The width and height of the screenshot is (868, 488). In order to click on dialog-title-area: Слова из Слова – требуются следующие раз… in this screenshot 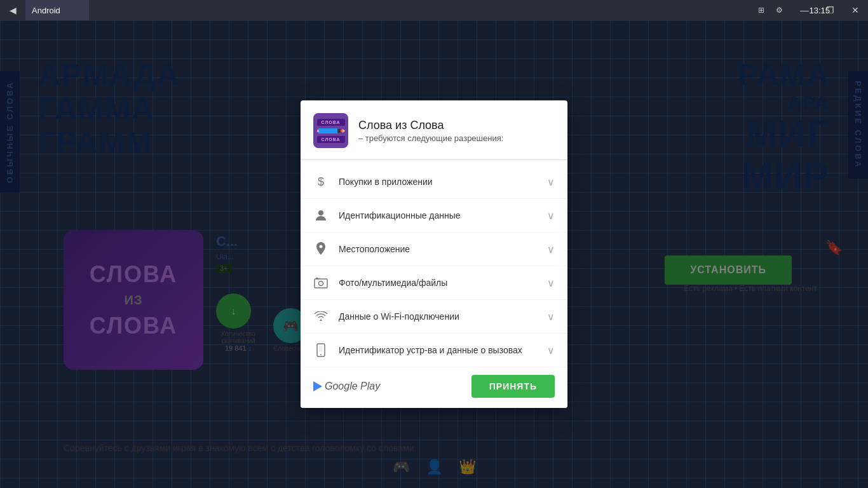, I will do `click(456, 131)`.